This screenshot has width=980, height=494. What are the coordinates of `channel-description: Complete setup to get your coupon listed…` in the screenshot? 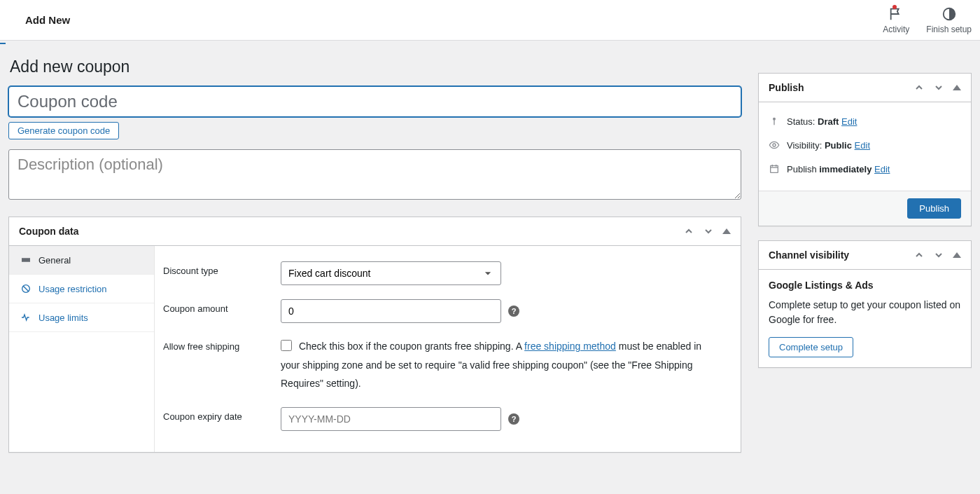 It's located at (865, 313).